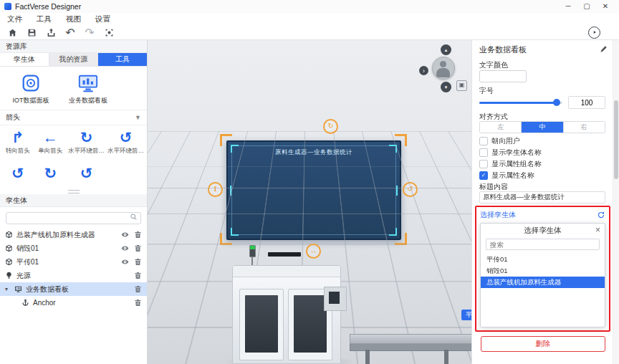 This screenshot has height=364, width=619. Describe the element at coordinates (443, 68) in the screenshot. I see `avatar-view-button` at that location.